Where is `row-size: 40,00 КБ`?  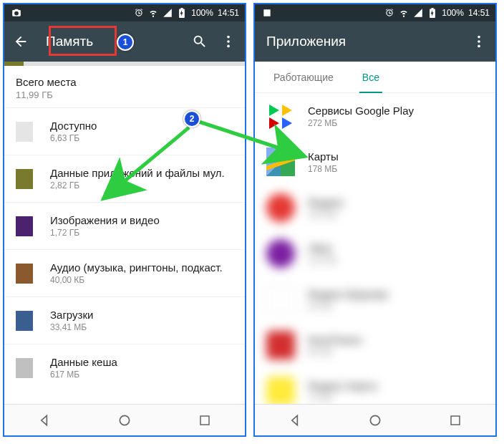
row-size: 40,00 КБ is located at coordinates (136, 280).